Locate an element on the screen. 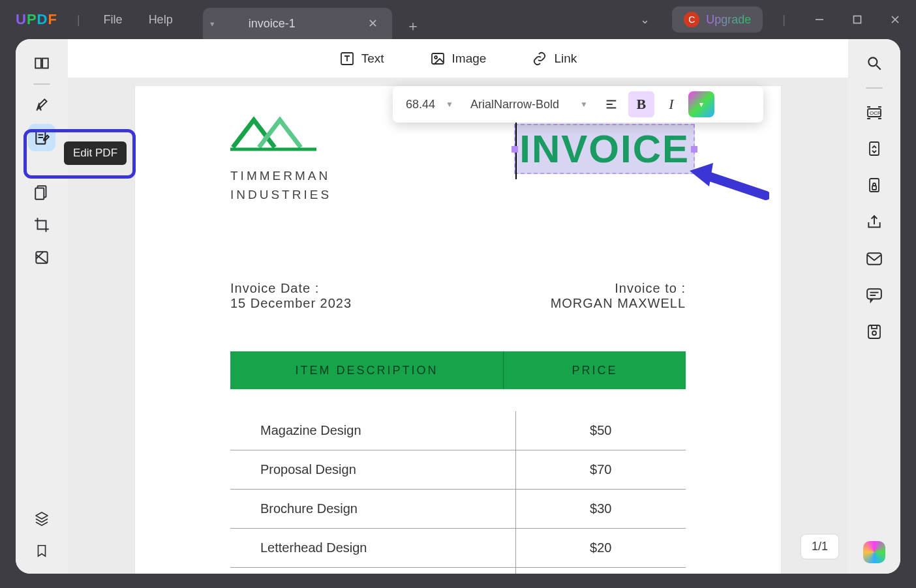 This screenshot has width=916, height=588. subtotal-row: SUBTOTAL :$170 is located at coordinates (458, 571).